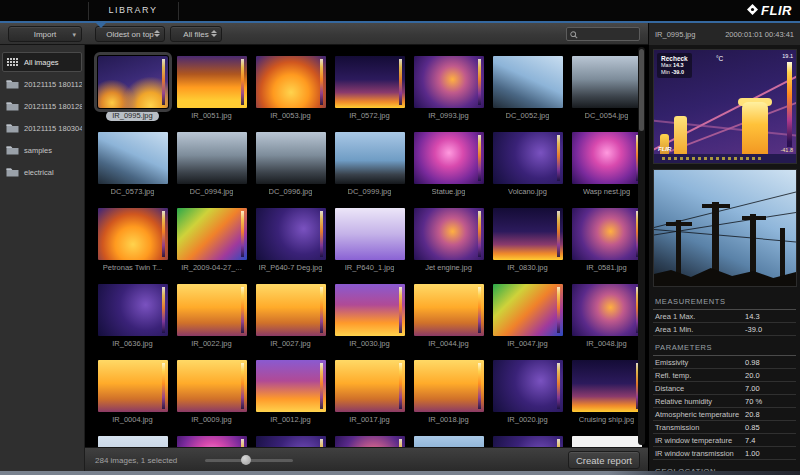 The height and width of the screenshot is (475, 800). Describe the element at coordinates (45, 34) in the screenshot. I see `import-button: Import ▾` at that location.